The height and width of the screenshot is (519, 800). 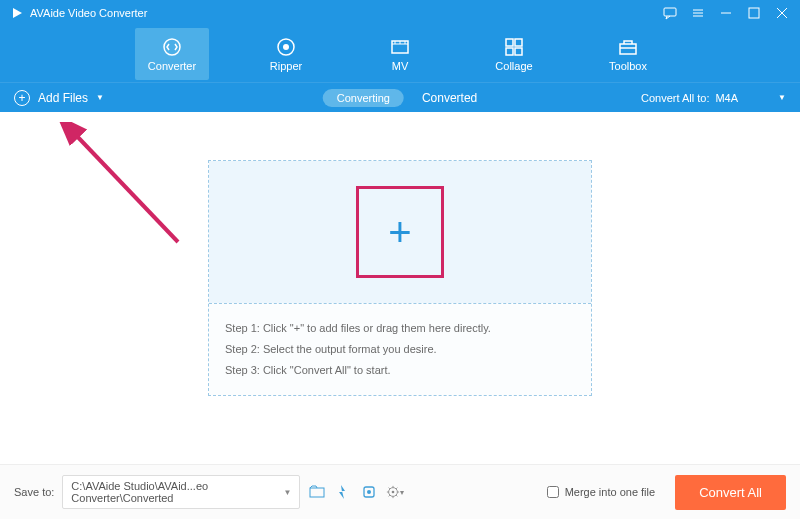 What do you see at coordinates (714, 98) in the screenshot?
I see `convert-all-to: Convert All to: M4A ▼` at bounding box center [714, 98].